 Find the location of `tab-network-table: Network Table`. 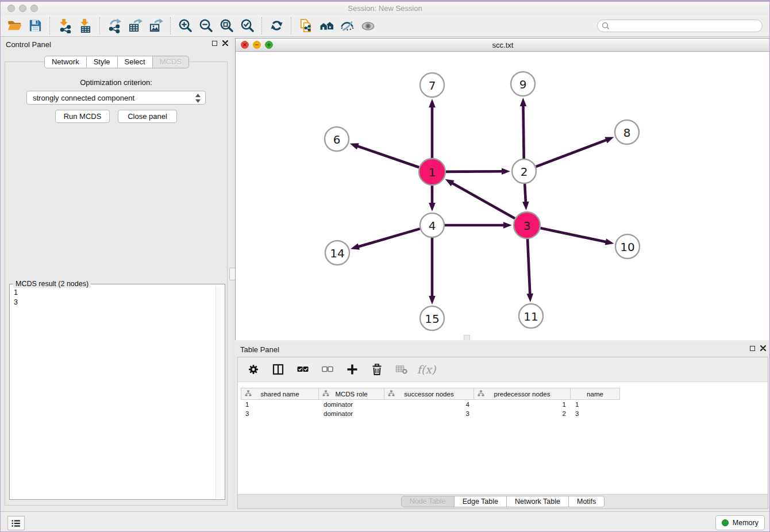

tab-network-table: Network Table is located at coordinates (537, 502).